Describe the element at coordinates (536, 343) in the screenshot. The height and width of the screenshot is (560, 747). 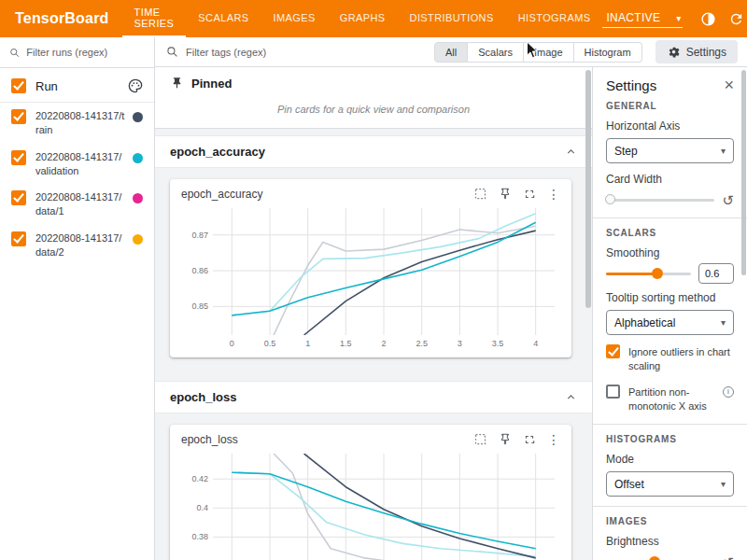
I see `svg-text: 4` at that location.